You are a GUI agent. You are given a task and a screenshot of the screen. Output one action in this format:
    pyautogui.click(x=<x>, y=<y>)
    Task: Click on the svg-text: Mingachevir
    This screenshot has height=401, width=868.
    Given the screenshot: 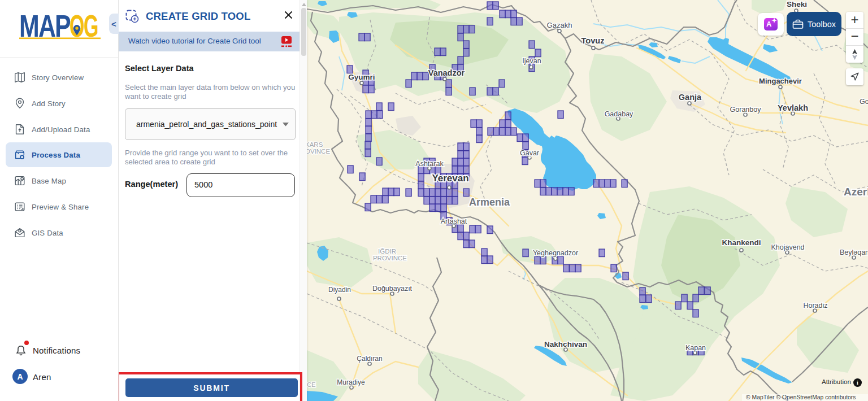 What is the action you would take?
    pyautogui.click(x=780, y=81)
    